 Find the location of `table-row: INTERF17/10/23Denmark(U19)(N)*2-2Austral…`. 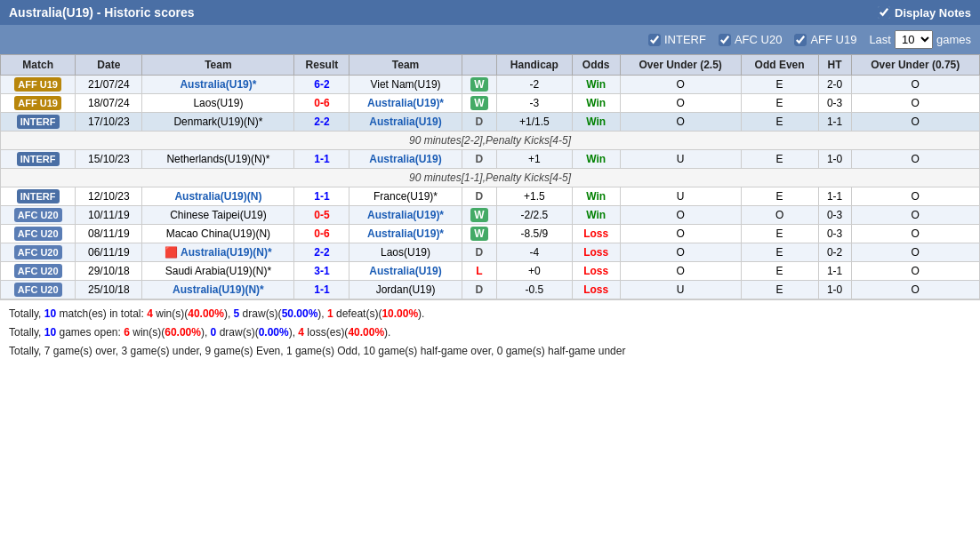

table-row: INTERF17/10/23Denmark(U19)(N)*2-2Austral… is located at coordinates (491, 123).